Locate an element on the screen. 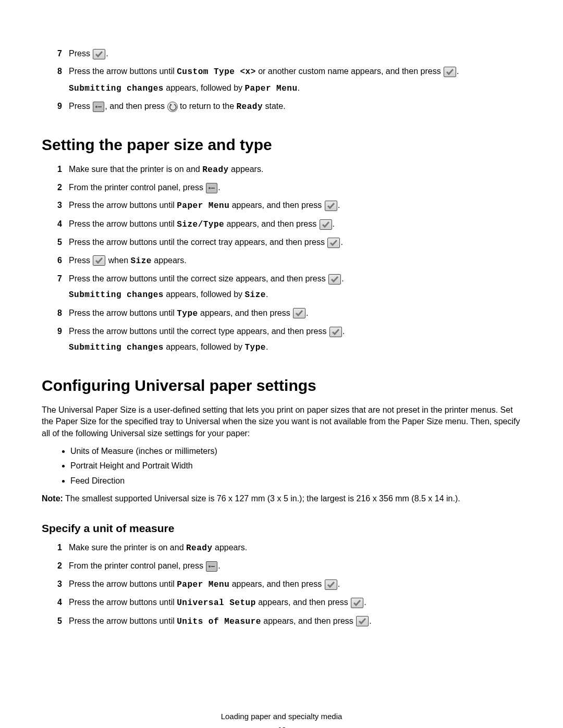 The image size is (563, 728). step-2: 2 From the printer control panel, press … is located at coordinates (289, 188).